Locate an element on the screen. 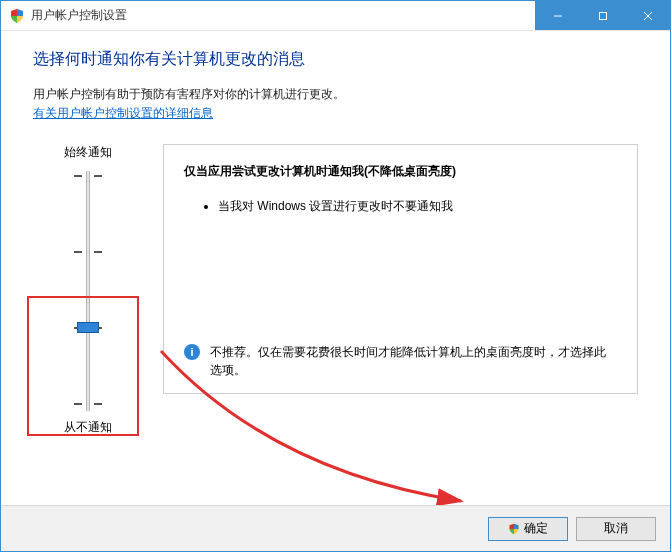  slider-bottom-label: 从不通知 is located at coordinates (88, 428).